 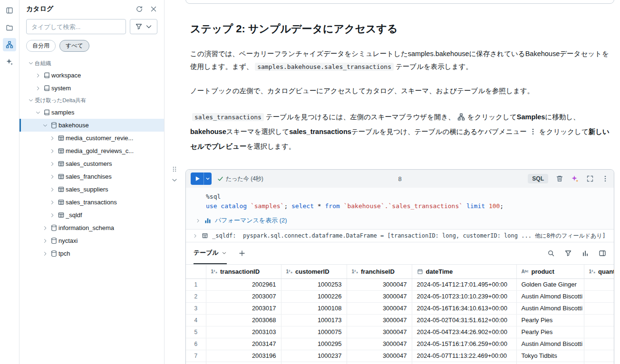 What do you see at coordinates (464, 272) in the screenshot?
I see `column-header-dateTime: dateTime` at bounding box center [464, 272].